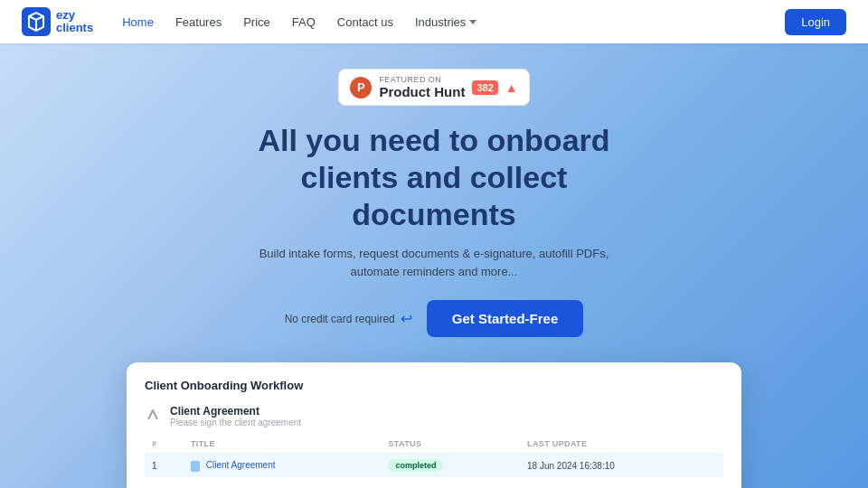 The image size is (868, 488). Describe the element at coordinates (622, 445) in the screenshot. I see `col-last-update: LAST UPDATE` at that location.